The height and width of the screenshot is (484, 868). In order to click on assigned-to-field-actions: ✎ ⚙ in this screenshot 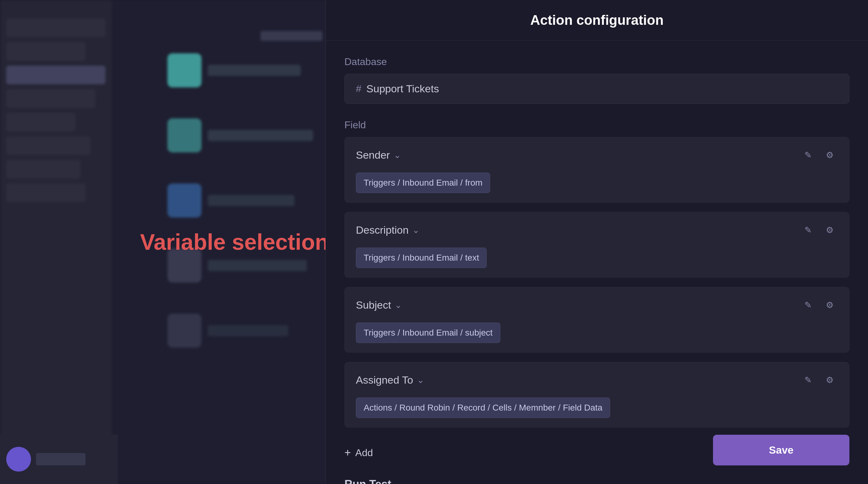, I will do `click(819, 380)`.